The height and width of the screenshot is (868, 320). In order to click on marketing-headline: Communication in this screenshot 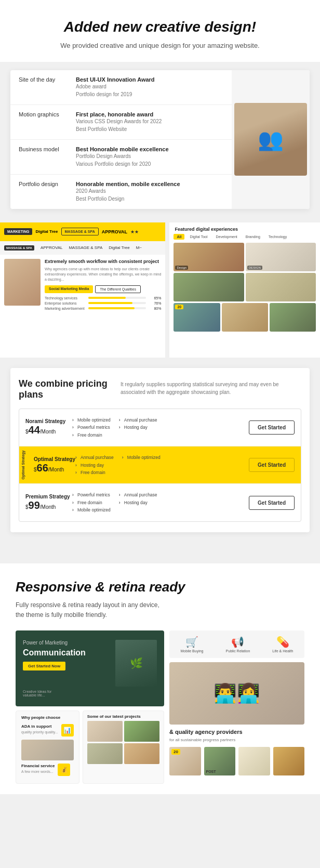, I will do `click(54, 653)`.